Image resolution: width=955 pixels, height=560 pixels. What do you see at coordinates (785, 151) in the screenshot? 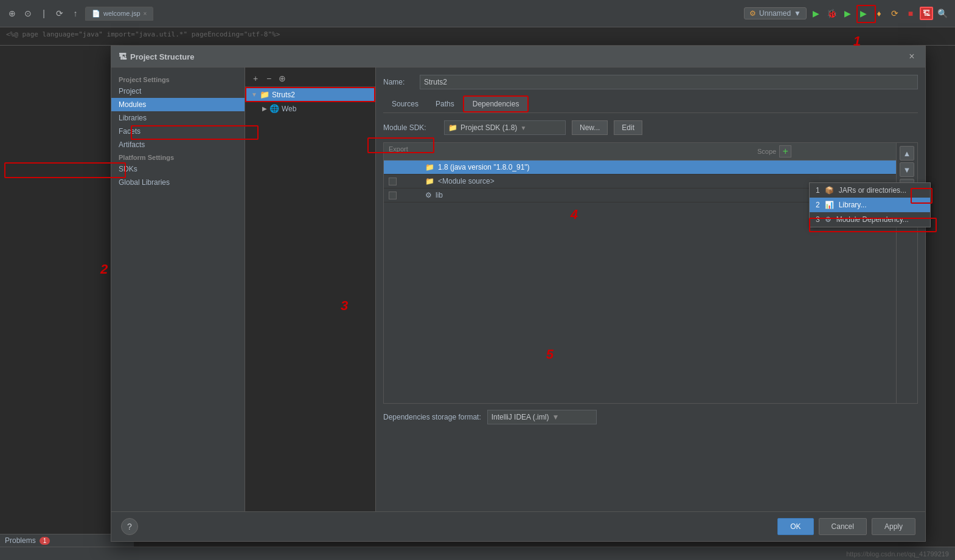
I see `add-dependency-button: +` at bounding box center [785, 151].